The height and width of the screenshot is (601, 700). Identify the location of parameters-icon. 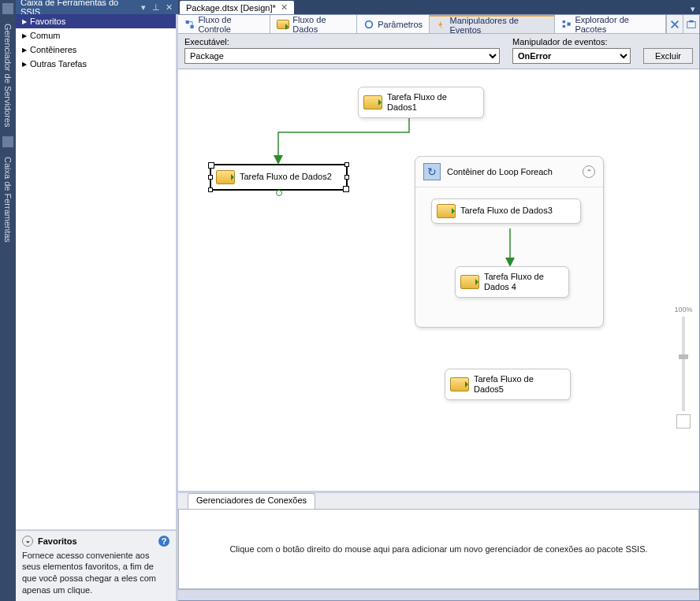
(369, 24).